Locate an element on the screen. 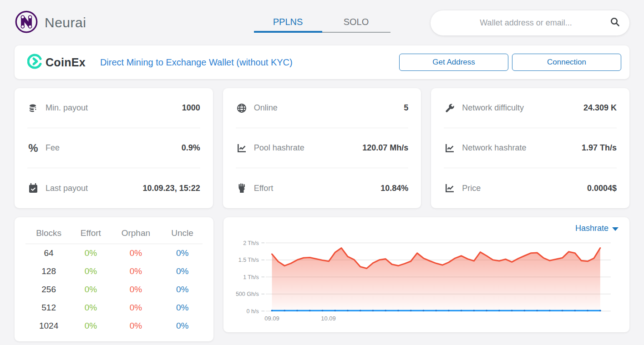  svg-text: 1.5 Th/s is located at coordinates (248, 260).